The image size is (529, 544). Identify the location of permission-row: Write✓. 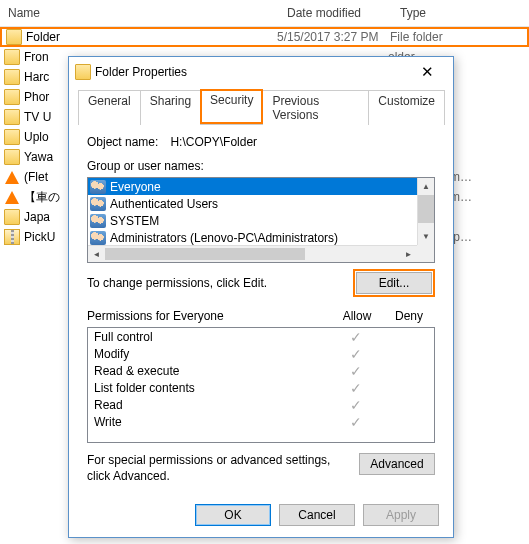
(261, 422).